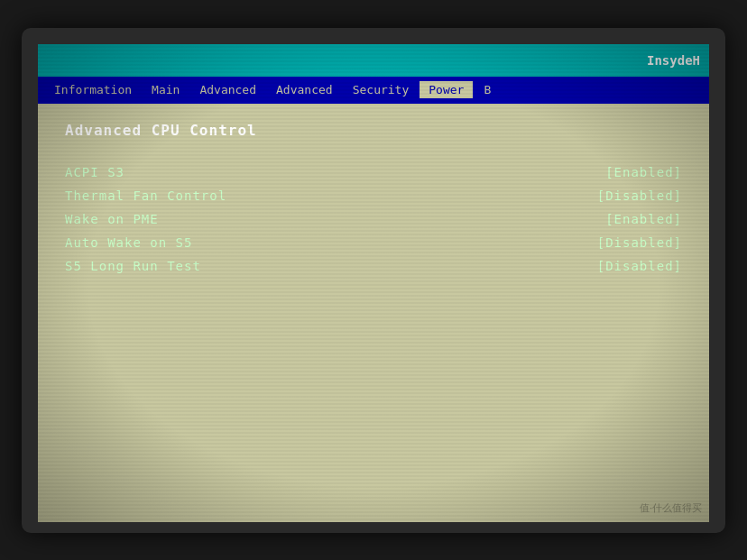 The width and height of the screenshot is (747, 560). Describe the element at coordinates (558, 172) in the screenshot. I see `setting-value-acpi: [Enabled]` at that location.